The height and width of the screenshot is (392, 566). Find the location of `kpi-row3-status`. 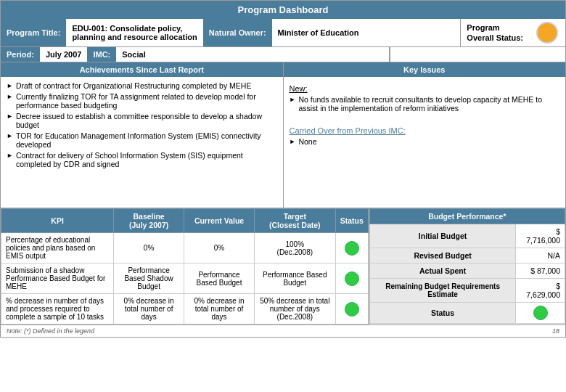

kpi-row3-status is located at coordinates (351, 309).